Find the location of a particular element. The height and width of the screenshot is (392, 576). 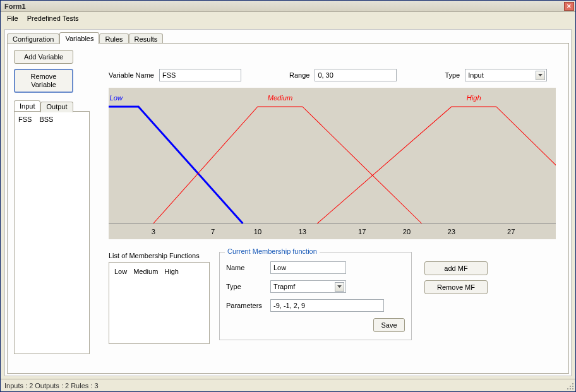

close-icon: ✕ is located at coordinates (569, 6).